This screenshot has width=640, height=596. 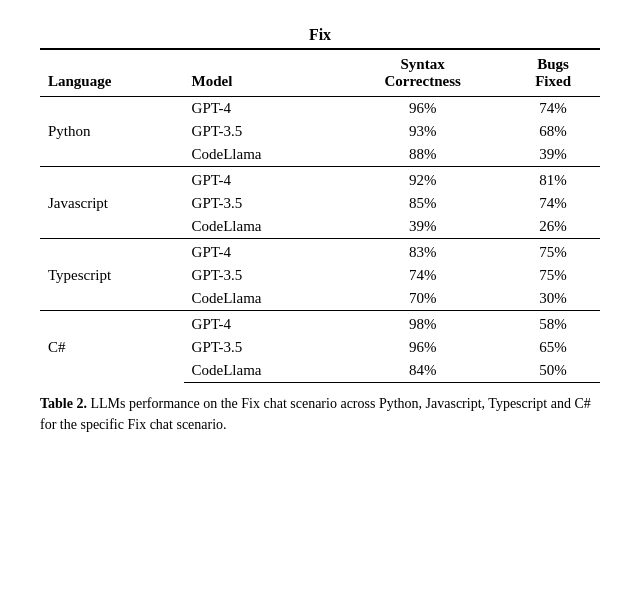 I want to click on table-title: Fix, so click(x=320, y=34).